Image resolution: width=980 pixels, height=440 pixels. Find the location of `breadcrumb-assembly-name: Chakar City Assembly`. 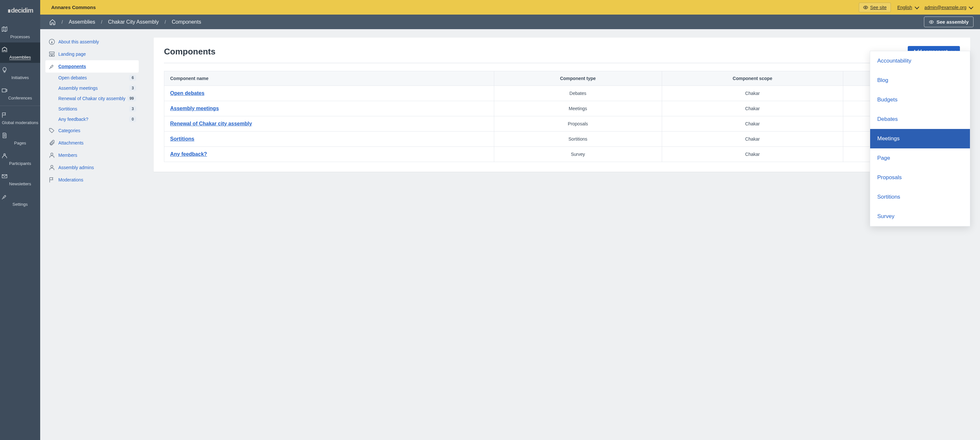

breadcrumb-assembly-name: Chakar City Assembly is located at coordinates (134, 22).